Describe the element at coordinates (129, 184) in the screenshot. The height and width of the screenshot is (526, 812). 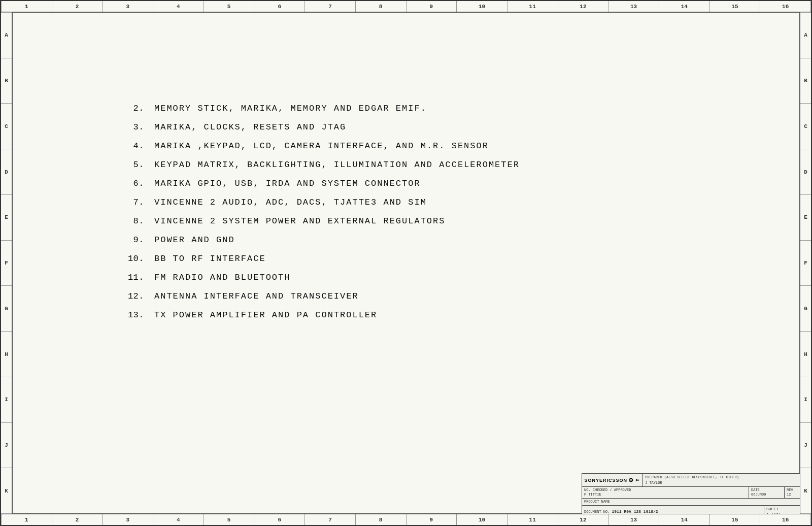
I see `sheet-item-num-6: 6.` at that location.